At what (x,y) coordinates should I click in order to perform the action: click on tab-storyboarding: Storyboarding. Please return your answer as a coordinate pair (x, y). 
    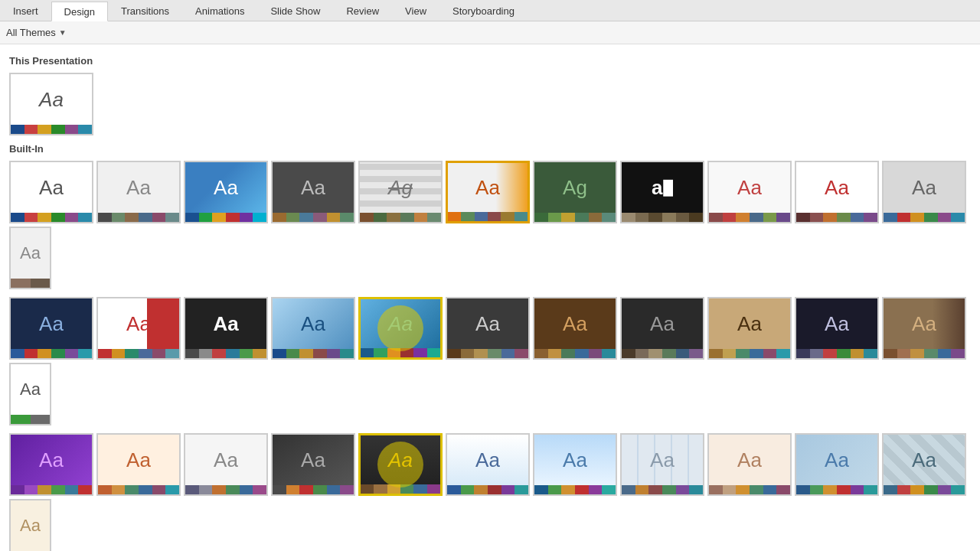
    Looking at the image, I should click on (484, 11).